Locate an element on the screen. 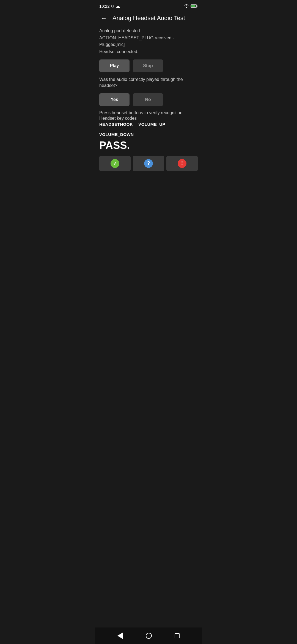  check-icon: ✓ is located at coordinates (115, 163).